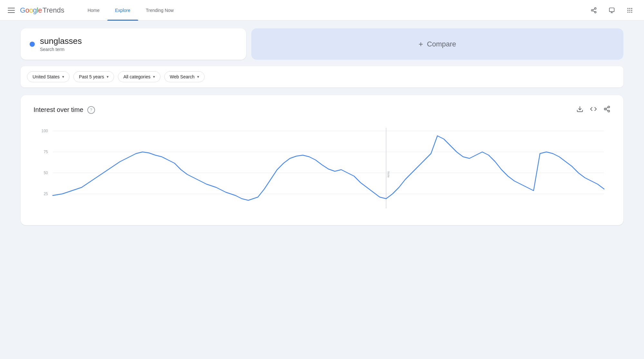 This screenshot has width=644, height=359. I want to click on download-icon, so click(580, 110).